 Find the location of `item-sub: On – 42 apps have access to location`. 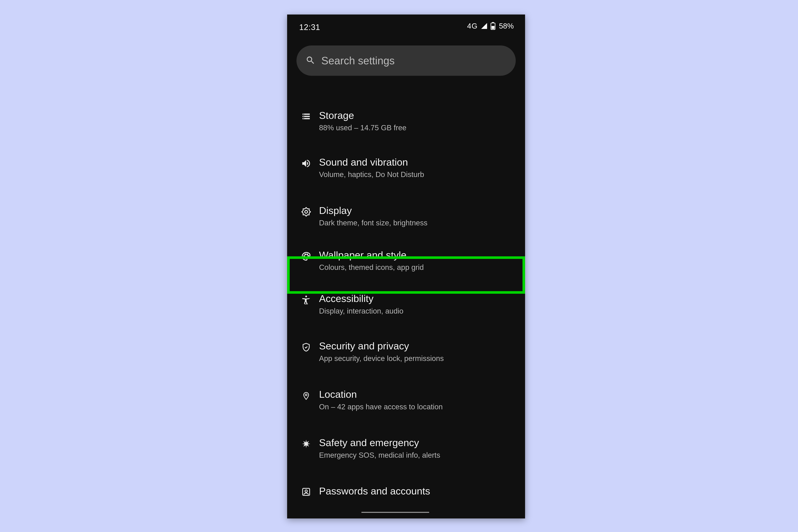

item-sub: On – 42 apps have access to location is located at coordinates (417, 407).